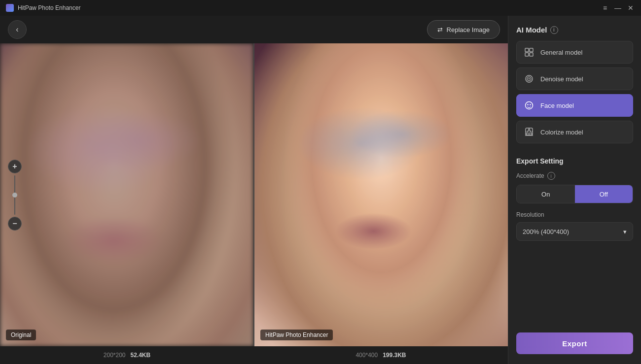 Image resolution: width=641 pixels, height=364 pixels. What do you see at coordinates (15, 195) in the screenshot?
I see `zoom-controls: + −` at bounding box center [15, 195].